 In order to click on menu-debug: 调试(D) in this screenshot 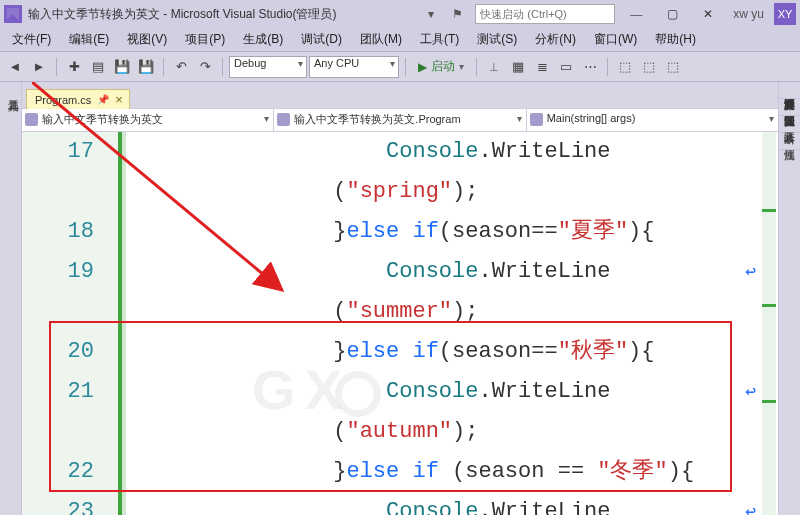, I will do `click(322, 40)`.